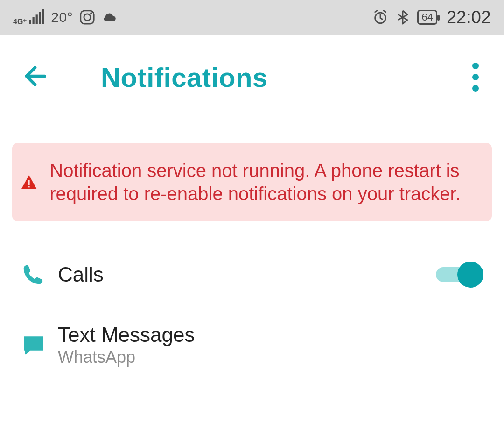 The width and height of the screenshot is (504, 425). I want to click on bluetooth-icon, so click(403, 17).